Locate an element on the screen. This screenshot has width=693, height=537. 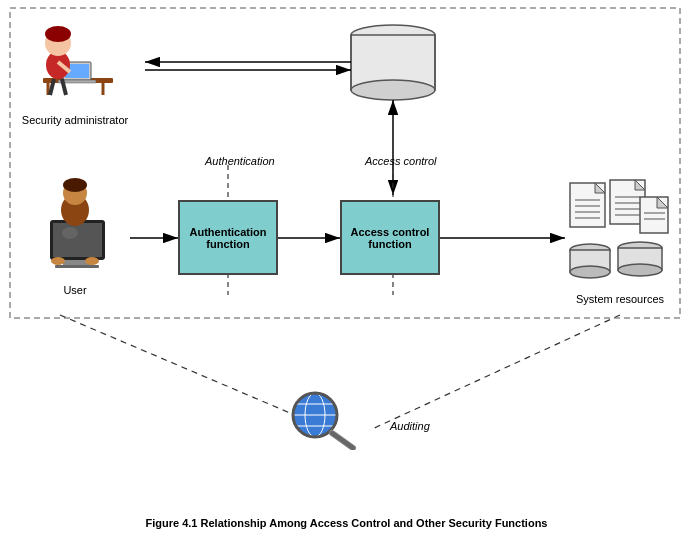
access-control-box: Access control function is located at coordinates (390, 238).